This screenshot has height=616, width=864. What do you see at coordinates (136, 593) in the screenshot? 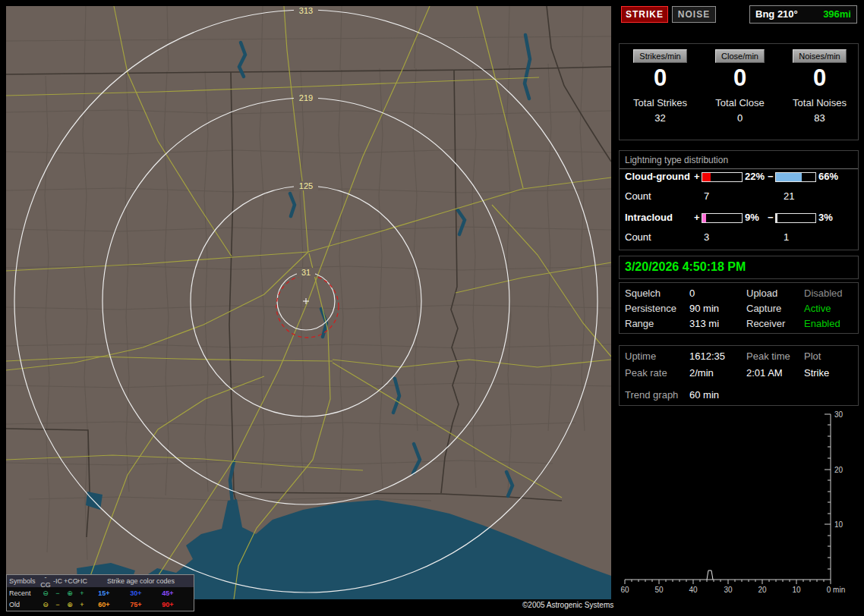
I see `age-30: 30+` at bounding box center [136, 593].